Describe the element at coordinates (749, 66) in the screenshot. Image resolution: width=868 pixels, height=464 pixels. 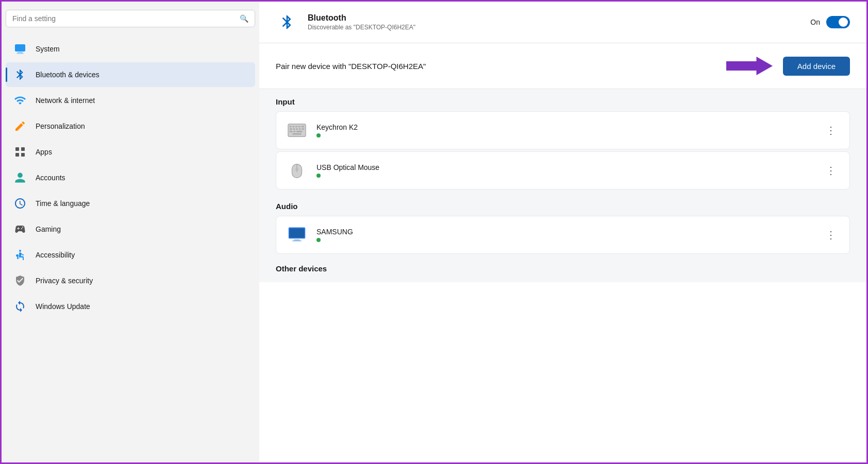
I see `arrow-icon` at that location.